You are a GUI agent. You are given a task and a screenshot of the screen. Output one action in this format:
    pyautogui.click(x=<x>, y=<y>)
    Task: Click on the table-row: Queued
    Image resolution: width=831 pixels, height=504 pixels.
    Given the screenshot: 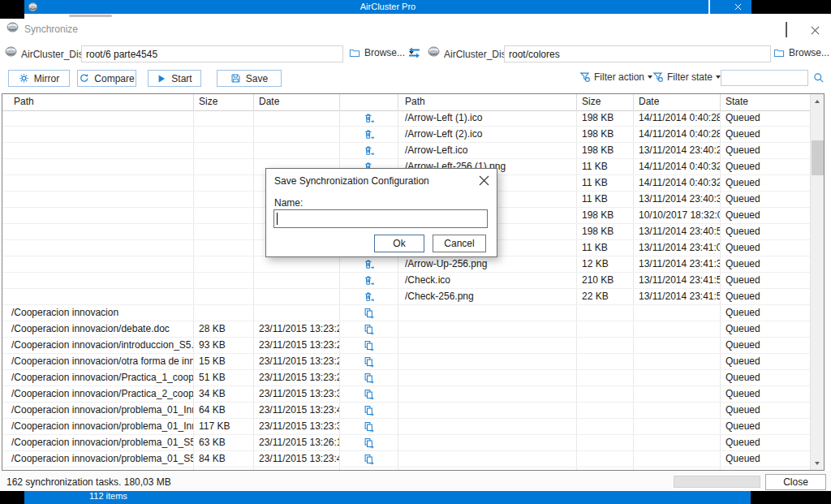 What is the action you would take?
    pyautogui.click(x=406, y=469)
    